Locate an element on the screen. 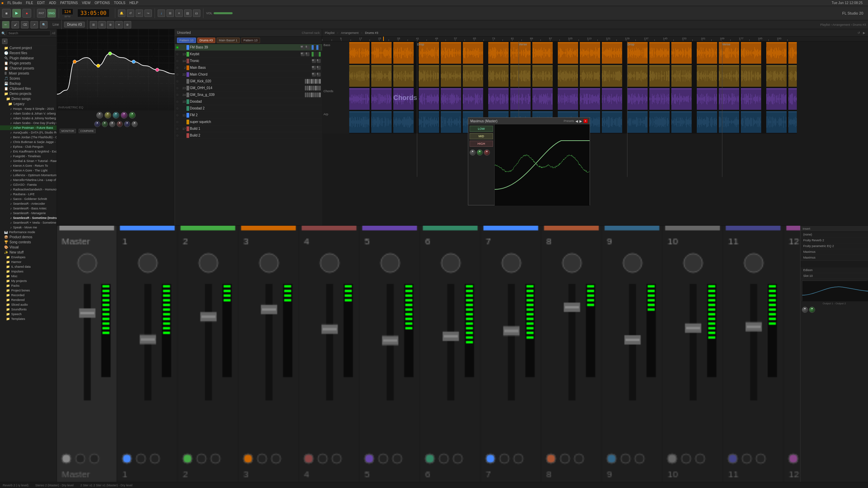 This screenshot has height=488, width=868. sidebar-item-chris: ♪ Chris Butkman & Sarjie Jagge - No Esca… is located at coordinates (28, 142).